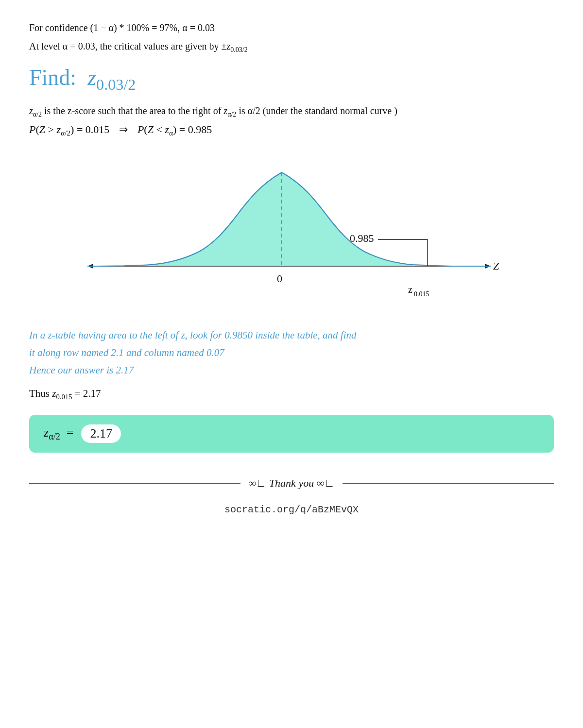  What do you see at coordinates (422, 294) in the screenshot?
I see `svg-text: 0.015` at bounding box center [422, 294].